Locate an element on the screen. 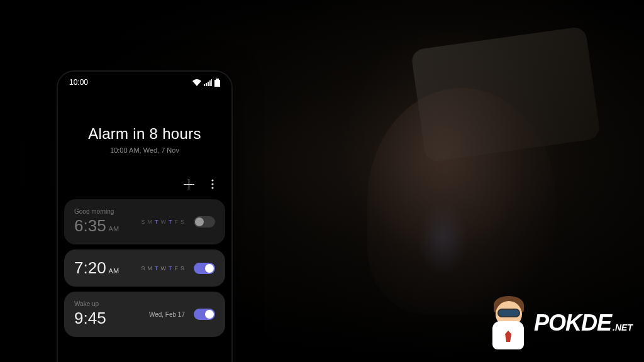  alarm-time: 7:20 is located at coordinates (91, 268).